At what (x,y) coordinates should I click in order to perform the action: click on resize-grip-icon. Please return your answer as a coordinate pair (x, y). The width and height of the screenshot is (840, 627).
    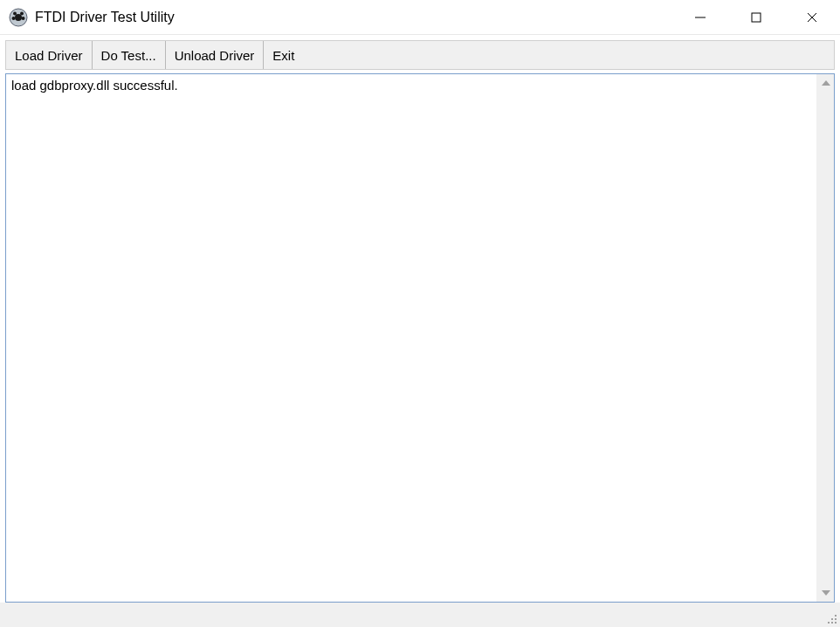
    Looking at the image, I should click on (831, 618).